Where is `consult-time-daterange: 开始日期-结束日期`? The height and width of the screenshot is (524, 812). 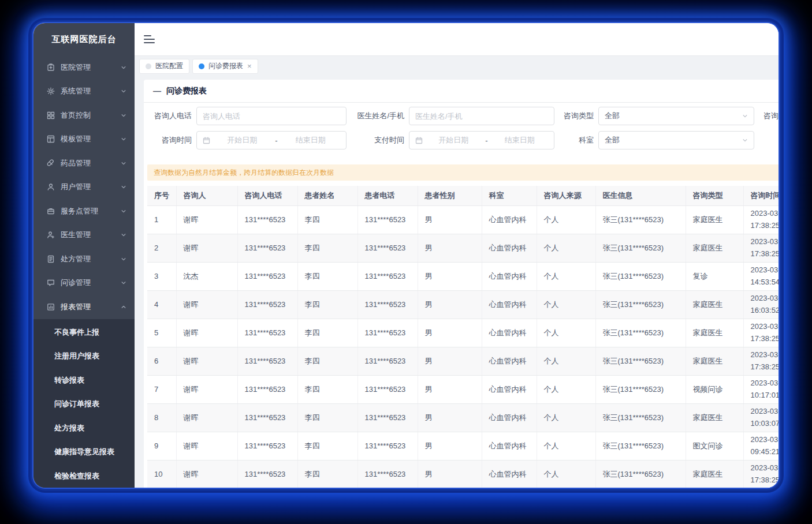 consult-time-daterange: 开始日期-结束日期 is located at coordinates (271, 140).